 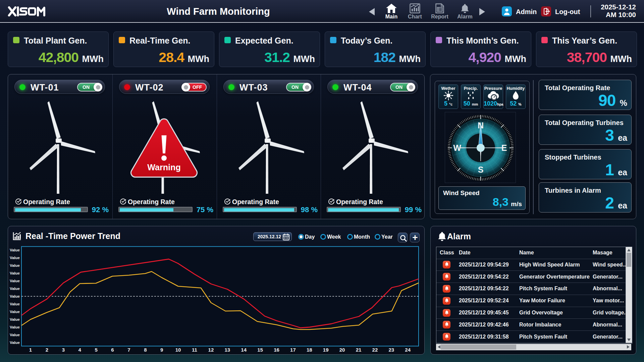 What do you see at coordinates (293, 350) in the screenshot?
I see `svg-text: 17` at bounding box center [293, 350].